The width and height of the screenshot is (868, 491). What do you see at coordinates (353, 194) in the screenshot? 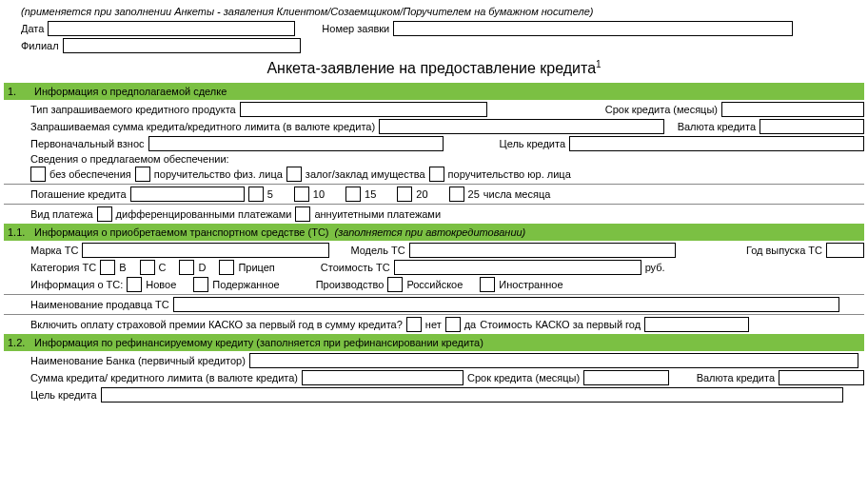
I see `day15-checkbox` at bounding box center [353, 194].